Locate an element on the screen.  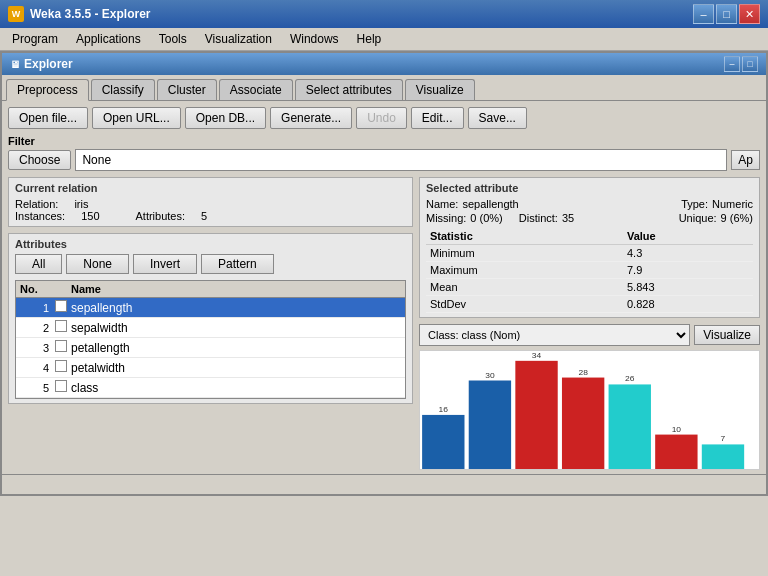
open-url-button: Open URL... is located at coordinates (136, 118).